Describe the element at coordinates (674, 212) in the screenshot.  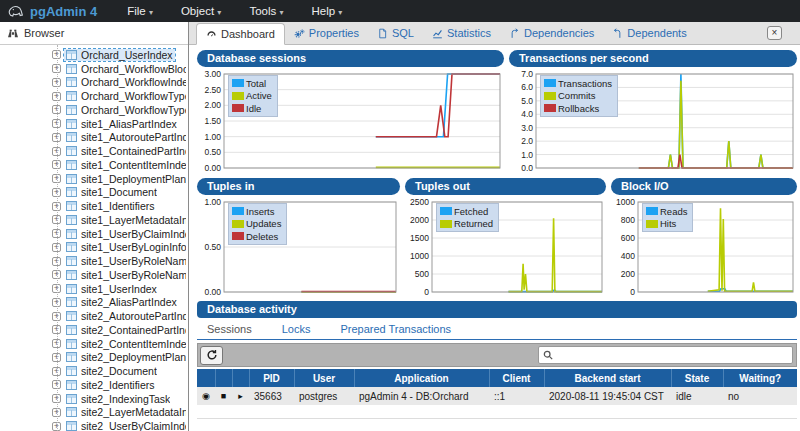
I see `legend-label: Reads` at that location.